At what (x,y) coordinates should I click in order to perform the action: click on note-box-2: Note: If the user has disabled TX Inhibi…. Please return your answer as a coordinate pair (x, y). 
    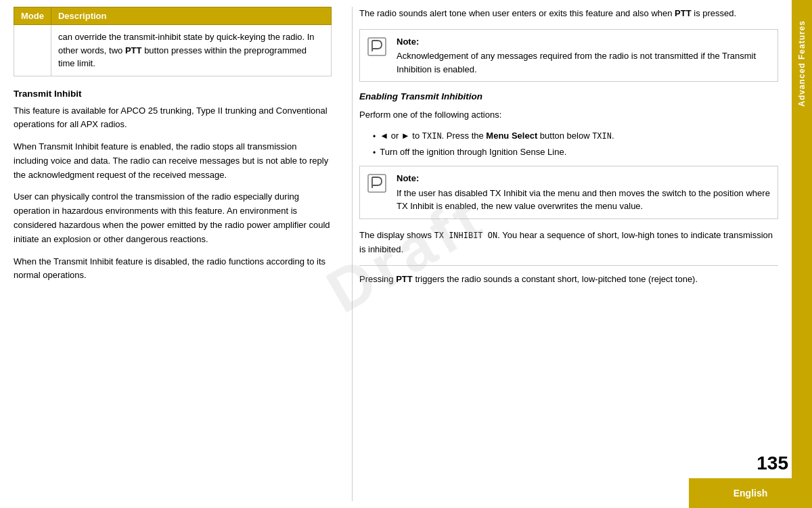
    Looking at the image, I should click on (568, 192).